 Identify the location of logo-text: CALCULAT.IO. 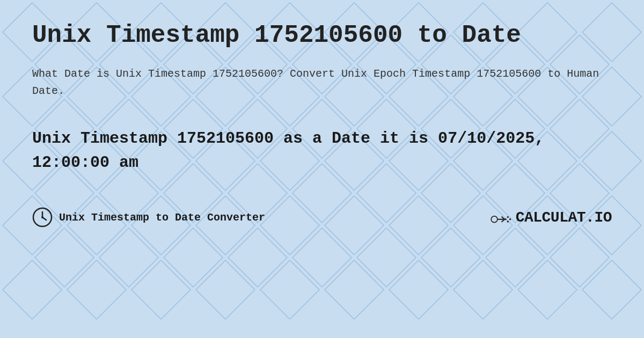
(564, 218).